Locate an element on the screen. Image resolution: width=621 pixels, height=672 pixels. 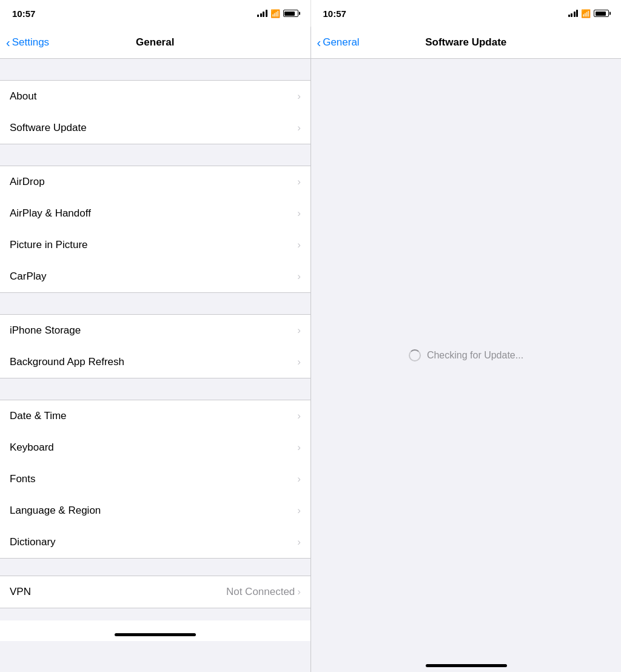
date-time-label: Date & Time is located at coordinates (38, 416).